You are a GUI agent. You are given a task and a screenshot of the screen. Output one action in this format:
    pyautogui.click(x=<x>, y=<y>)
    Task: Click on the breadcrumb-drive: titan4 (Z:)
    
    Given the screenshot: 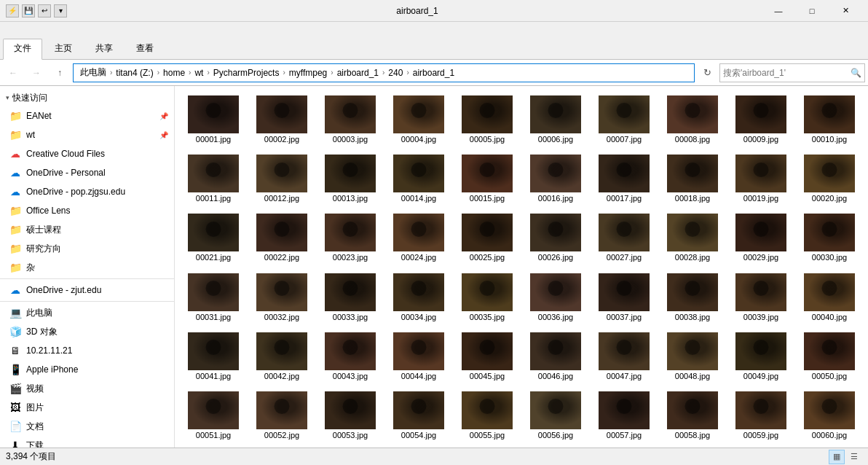 What is the action you would take?
    pyautogui.click(x=134, y=73)
    